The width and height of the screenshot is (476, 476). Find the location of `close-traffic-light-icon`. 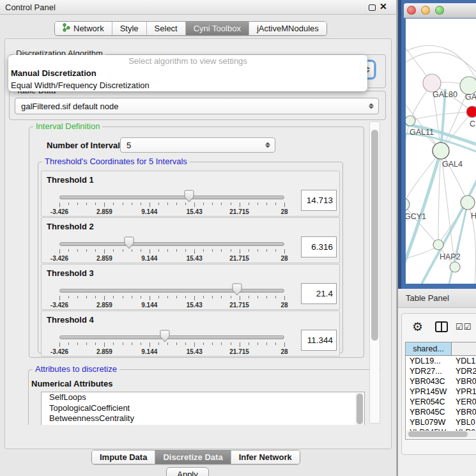

close-traffic-light-icon is located at coordinates (411, 10).